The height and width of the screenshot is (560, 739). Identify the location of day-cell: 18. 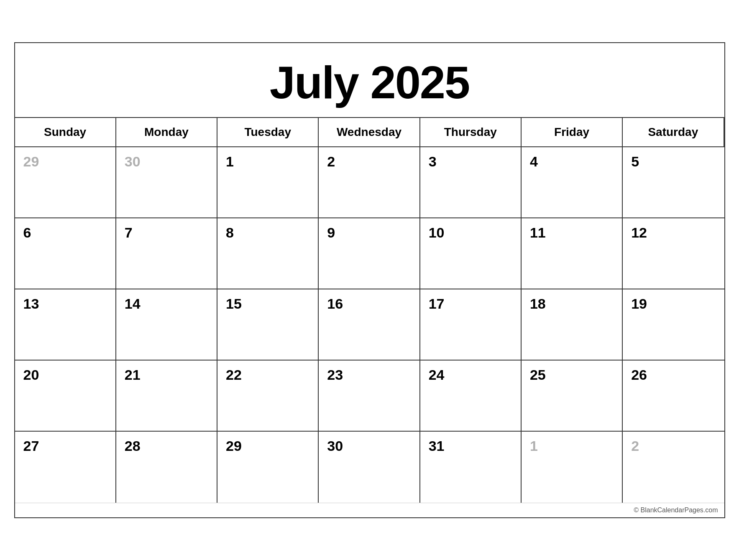
(572, 325).